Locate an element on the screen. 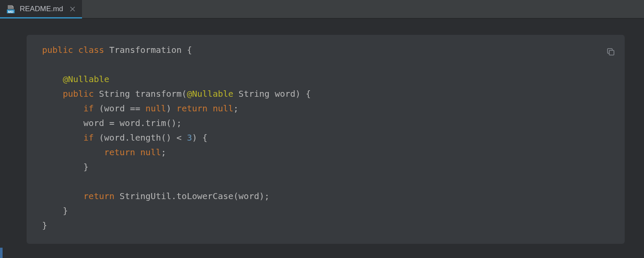  markdown-file-icon: MD is located at coordinates (11, 9).